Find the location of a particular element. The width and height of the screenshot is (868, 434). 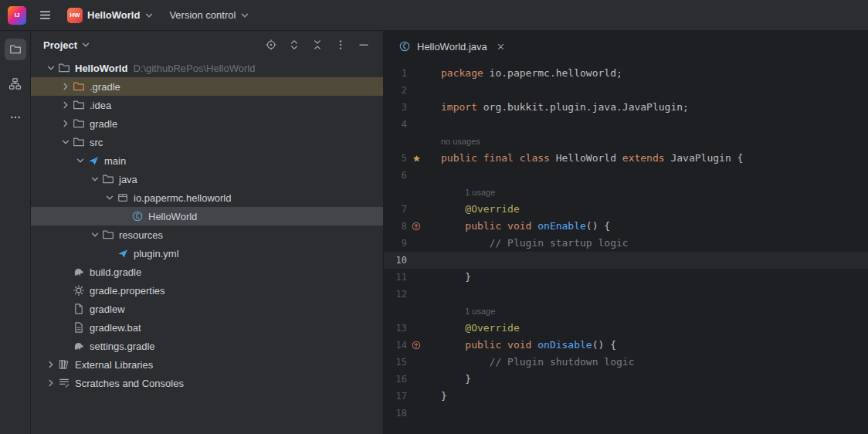

tree-item-helloworld: CHelloWorld is located at coordinates (207, 216).